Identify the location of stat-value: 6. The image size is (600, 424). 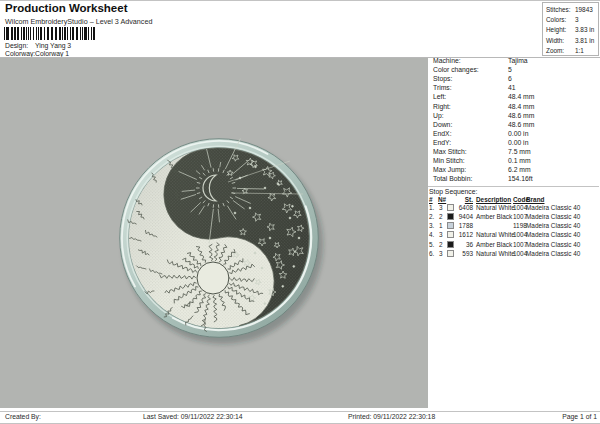
(510, 78).